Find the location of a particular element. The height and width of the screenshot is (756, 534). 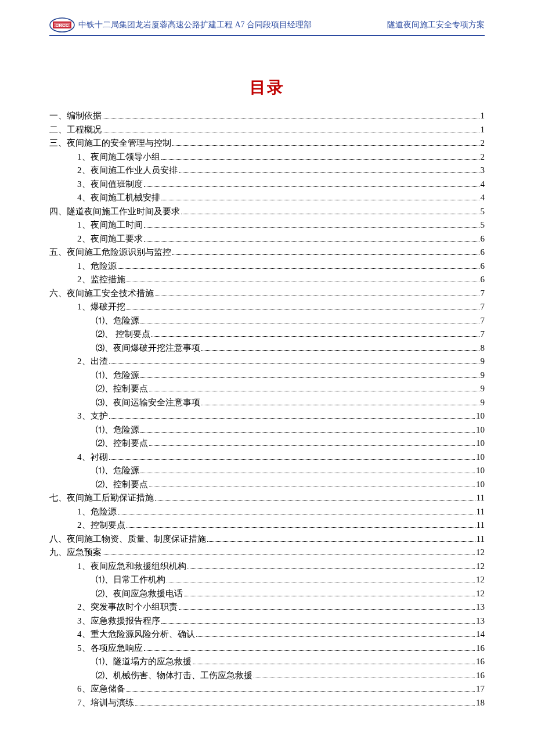

toc-entry-text: 1、危险源 is located at coordinates (97, 266).